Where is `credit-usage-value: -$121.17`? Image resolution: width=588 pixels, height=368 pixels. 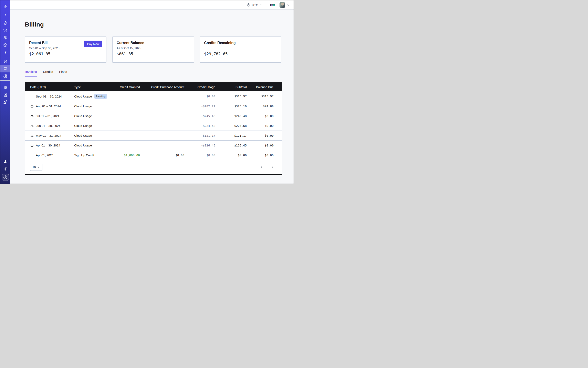 credit-usage-value: -$121.17 is located at coordinates (200, 136).